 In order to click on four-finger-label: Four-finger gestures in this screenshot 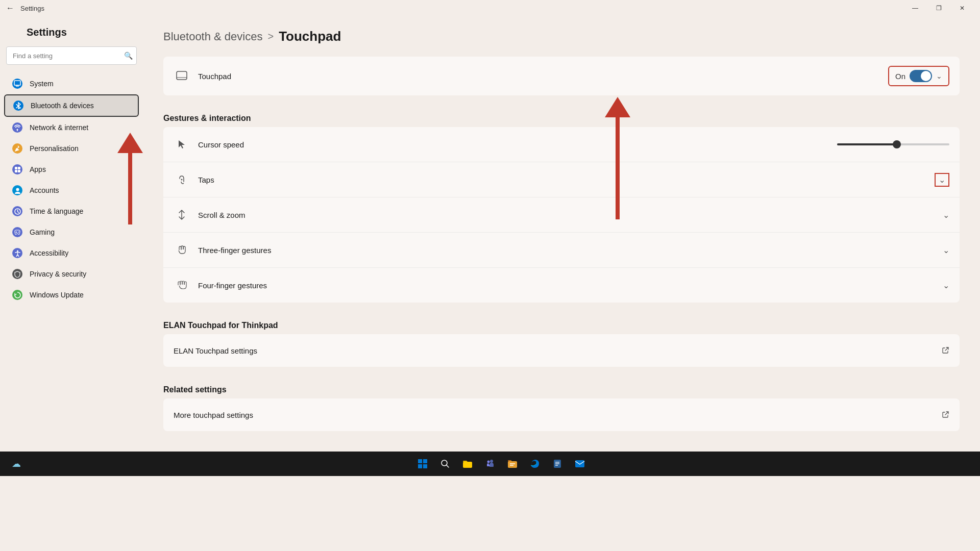, I will do `click(571, 286)`.